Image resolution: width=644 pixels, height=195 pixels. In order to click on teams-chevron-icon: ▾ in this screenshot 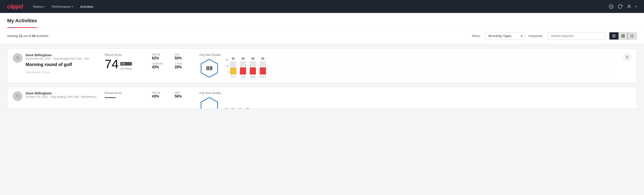, I will do `click(44, 6)`.